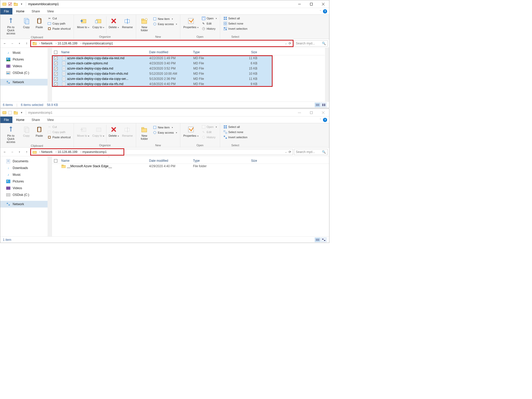 This screenshot has height=399, width=532. What do you see at coordinates (327, 75) in the screenshot?
I see `list-scrollbar` at bounding box center [327, 75].